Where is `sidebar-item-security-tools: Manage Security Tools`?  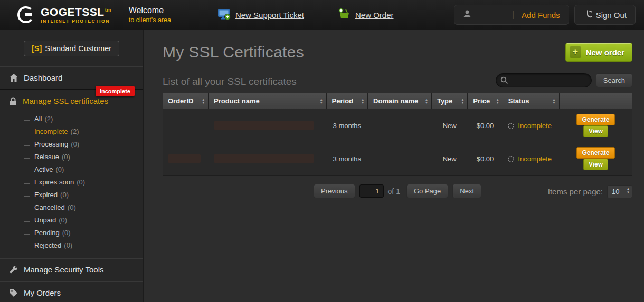
sidebar-item-security-tools: Manage Security Tools is located at coordinates (72, 270).